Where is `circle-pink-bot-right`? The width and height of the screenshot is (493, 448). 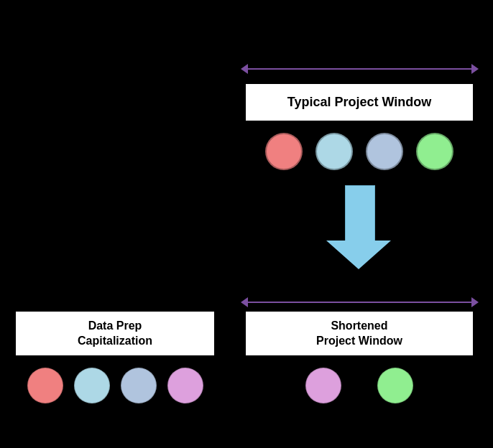 circle-pink-bot-right is located at coordinates (323, 386).